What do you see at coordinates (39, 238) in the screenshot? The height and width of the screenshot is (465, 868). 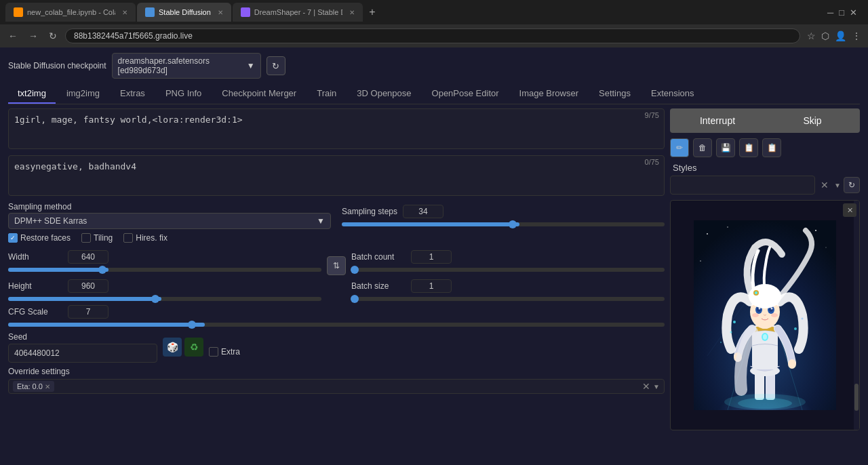 I see `restore-faces-checkbox: ✓ Restore faces` at bounding box center [39, 238].